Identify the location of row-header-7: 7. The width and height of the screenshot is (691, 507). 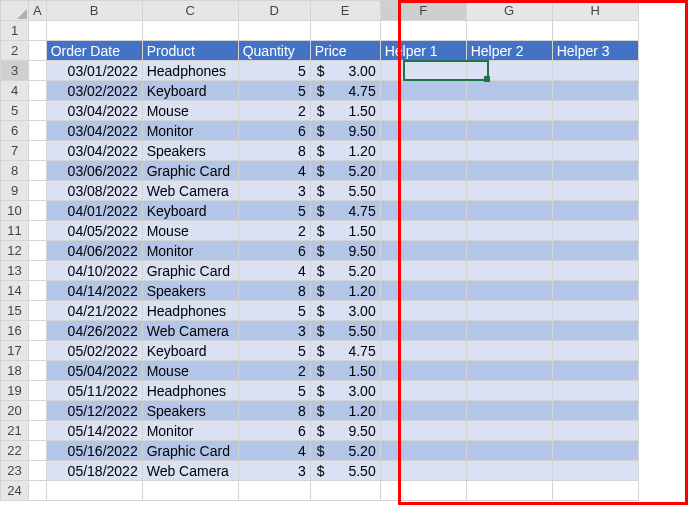
(15, 151).